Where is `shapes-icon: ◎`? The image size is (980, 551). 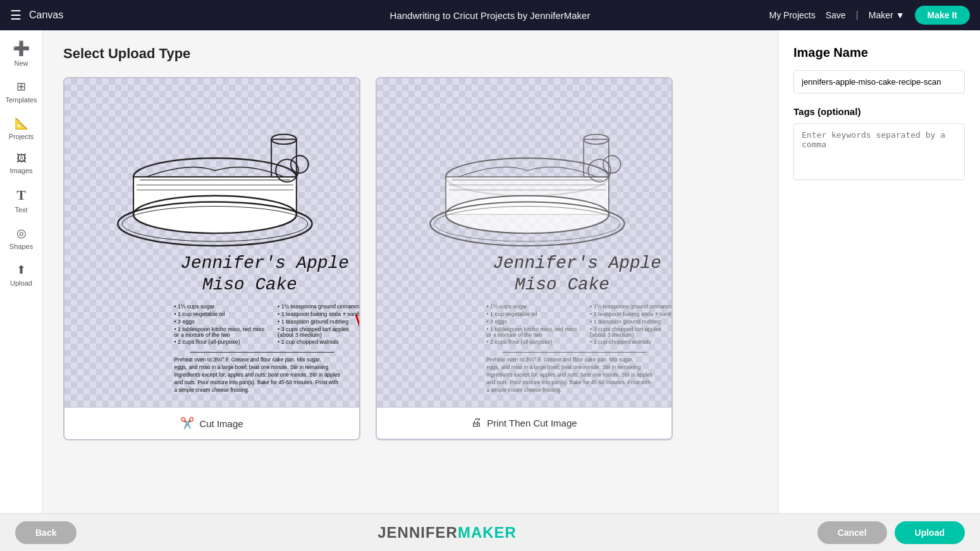
shapes-icon: ◎ is located at coordinates (21, 233).